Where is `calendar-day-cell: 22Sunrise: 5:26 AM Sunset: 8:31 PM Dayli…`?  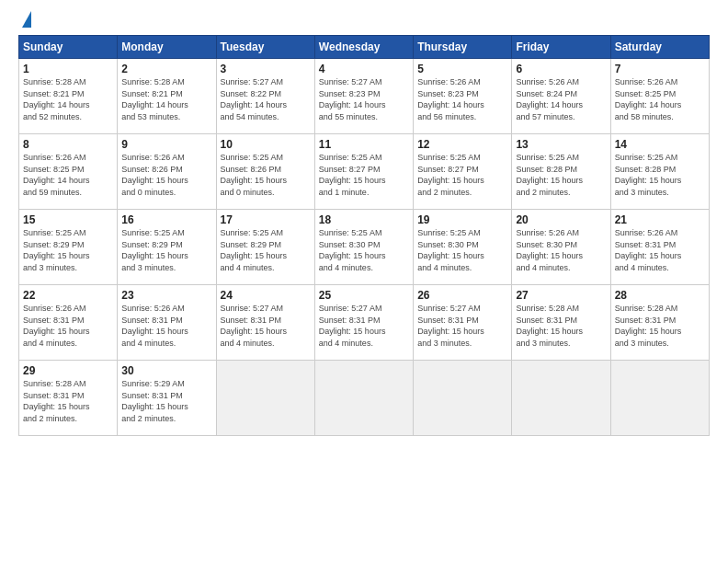 calendar-day-cell: 22Sunrise: 5:26 AM Sunset: 8:31 PM Dayli… is located at coordinates (68, 323).